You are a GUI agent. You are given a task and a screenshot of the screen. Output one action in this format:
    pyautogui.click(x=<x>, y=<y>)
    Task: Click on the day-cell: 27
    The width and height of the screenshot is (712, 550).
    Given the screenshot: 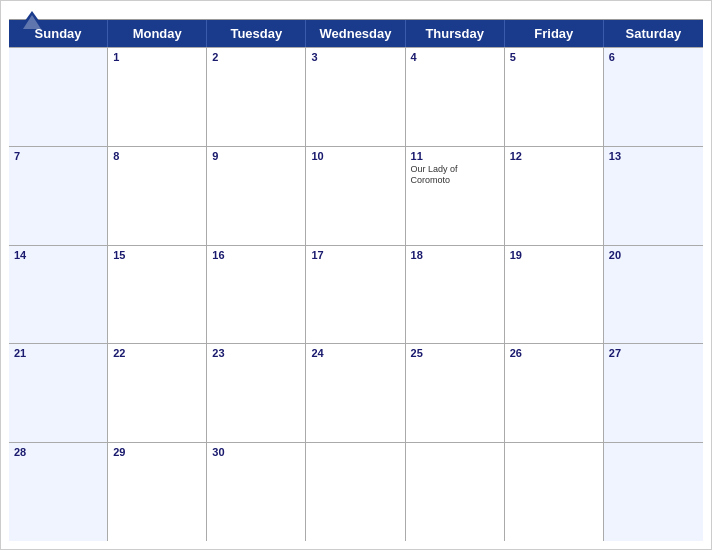 What is the action you would take?
    pyautogui.click(x=654, y=393)
    